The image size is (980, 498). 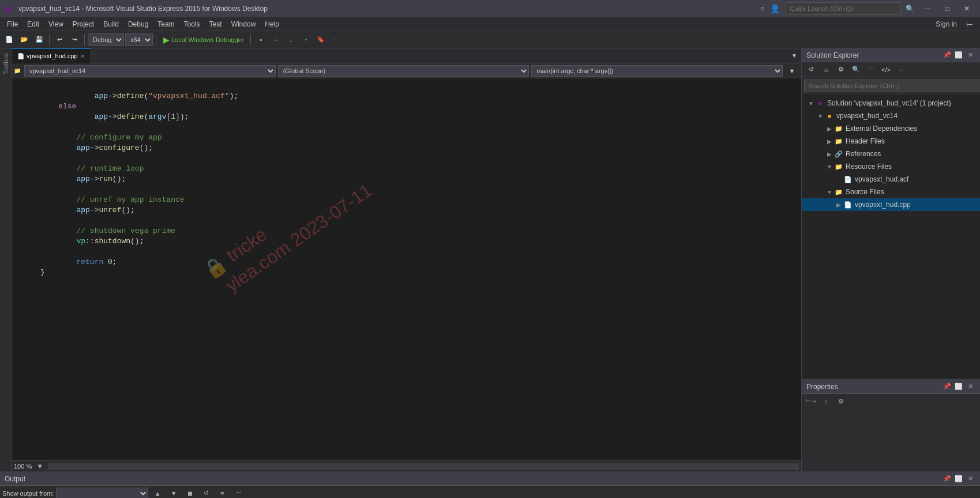 What do you see at coordinates (423, 466) in the screenshot?
I see `scroll-slider` at bounding box center [423, 466].